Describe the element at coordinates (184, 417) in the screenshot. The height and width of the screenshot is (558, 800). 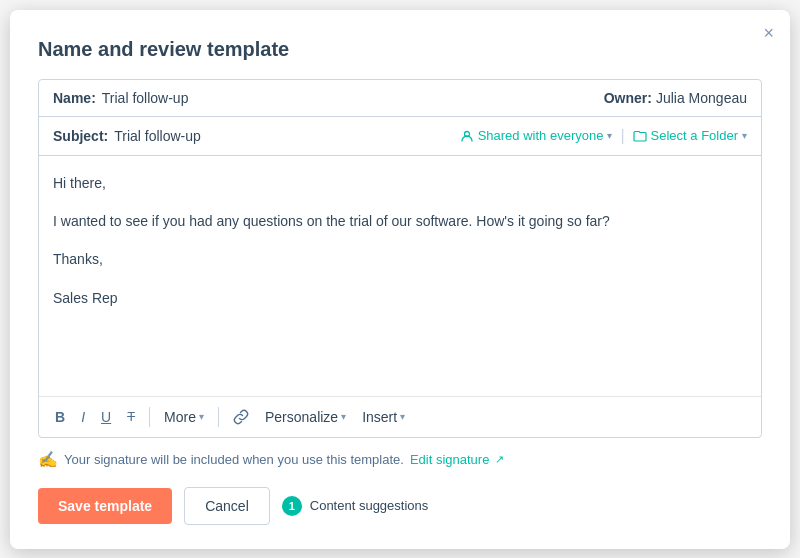
I see `more-dropdown: More ▾` at that location.